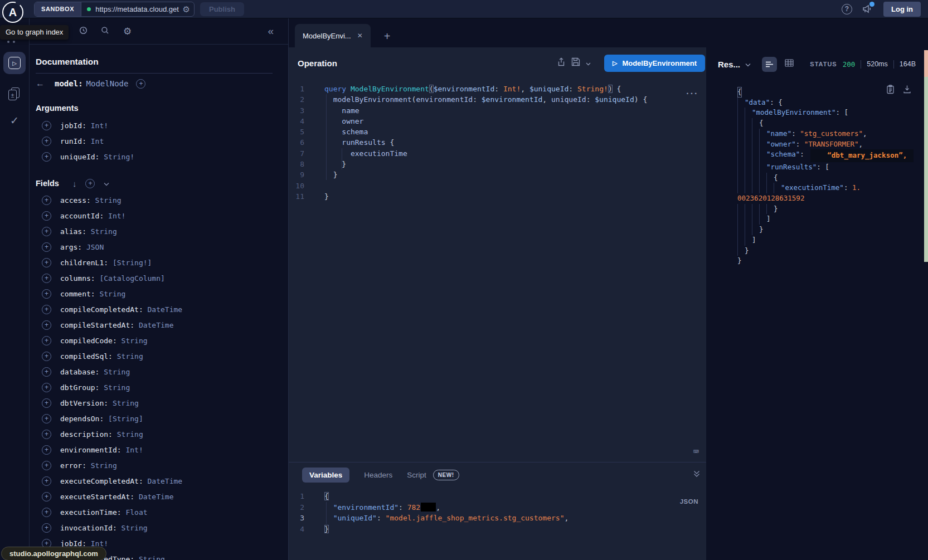  What do you see at coordinates (130, 279) in the screenshot?
I see `field-type: [CatalogColumn]` at bounding box center [130, 279].